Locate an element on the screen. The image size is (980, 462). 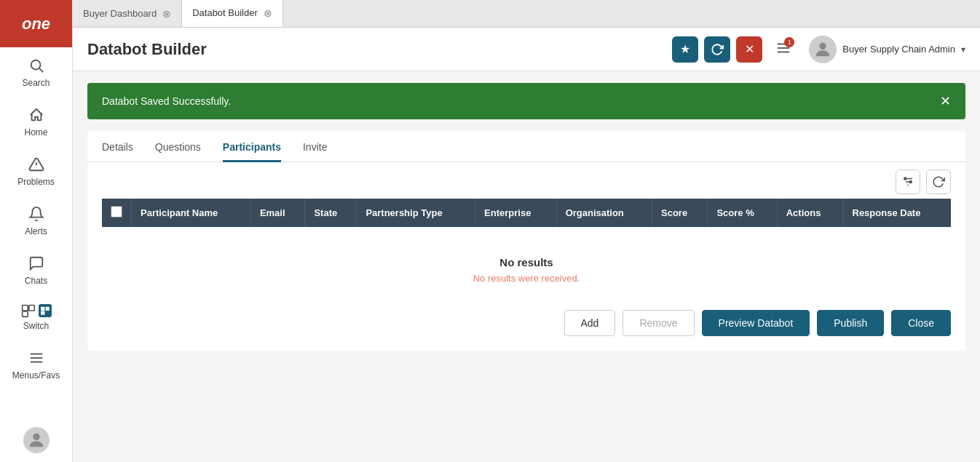
remove-button: Remove is located at coordinates (658, 323).